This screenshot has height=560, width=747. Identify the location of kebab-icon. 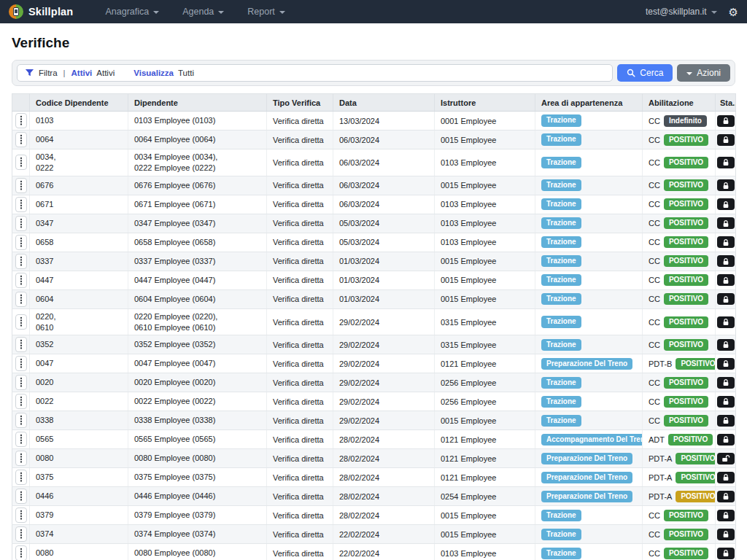
(21, 261).